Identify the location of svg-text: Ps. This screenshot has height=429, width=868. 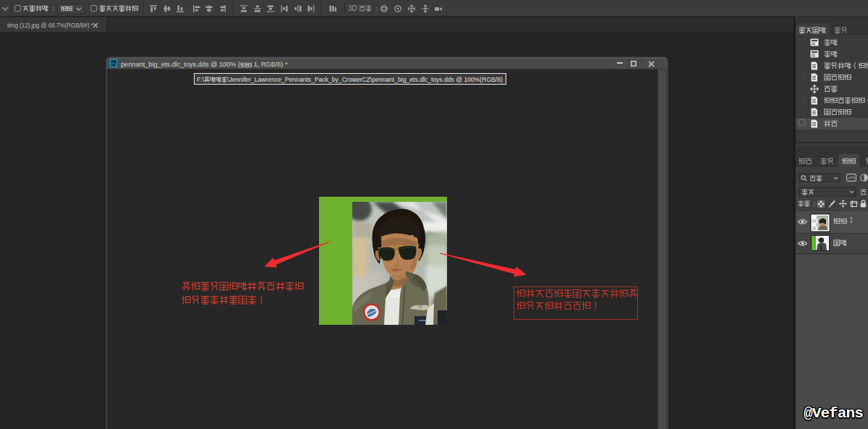
(114, 64).